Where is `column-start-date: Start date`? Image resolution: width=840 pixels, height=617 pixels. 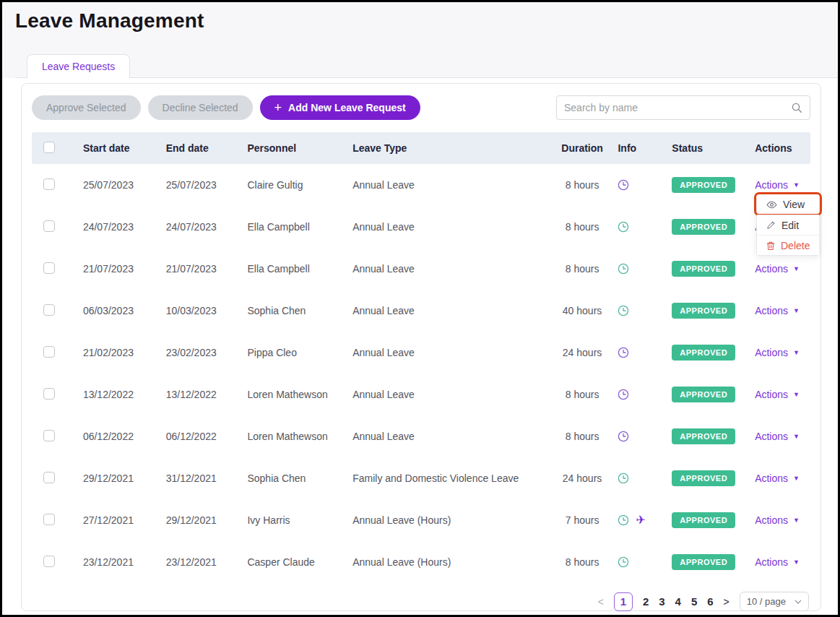
column-start-date: Start date is located at coordinates (124, 148).